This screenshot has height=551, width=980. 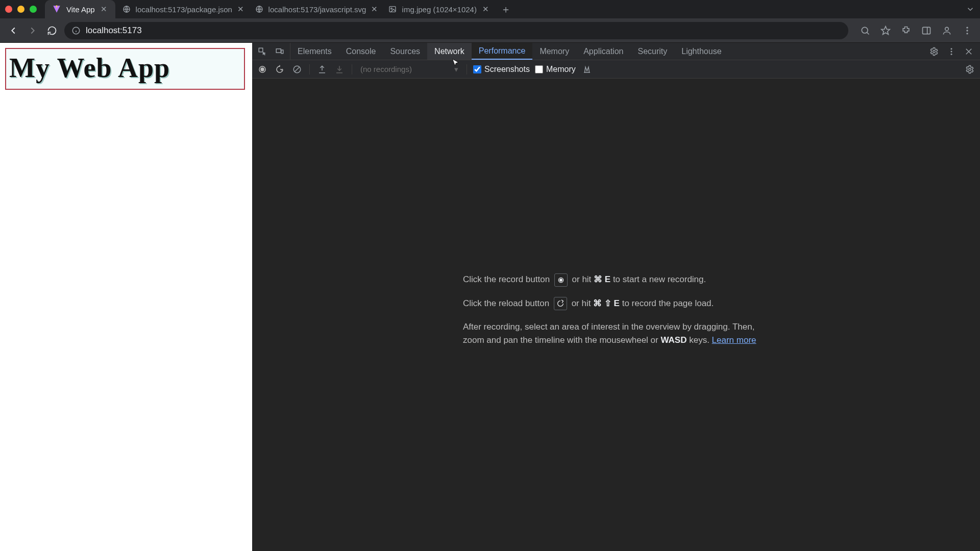 What do you see at coordinates (33, 9) in the screenshot?
I see `window-zoom-button` at bounding box center [33, 9].